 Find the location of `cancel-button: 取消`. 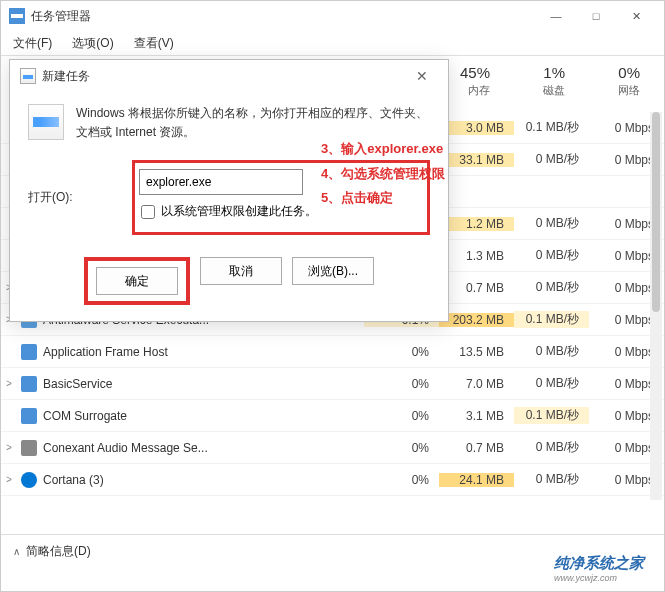

cancel-button: 取消 is located at coordinates (241, 271).